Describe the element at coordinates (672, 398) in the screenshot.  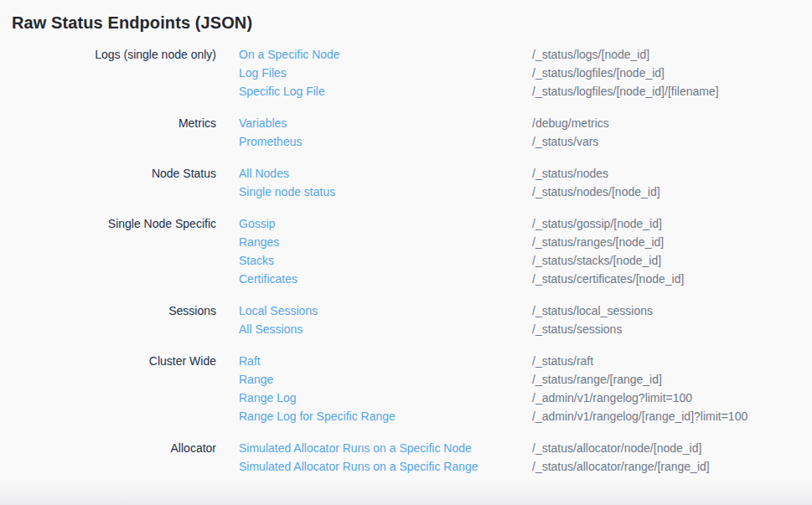
I see `endpoint-path: /_admin/v1/rangelog?limit=100` at that location.